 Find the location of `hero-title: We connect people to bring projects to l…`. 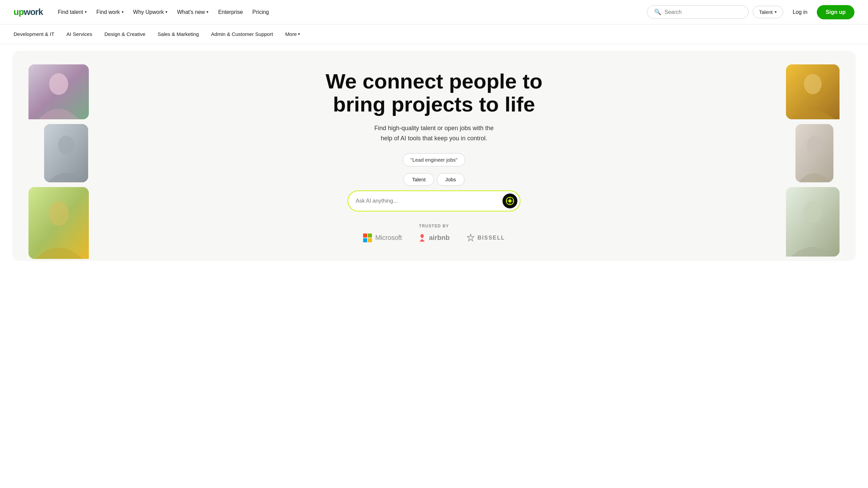

hero-title: We connect people to bring projects to l… is located at coordinates (434, 93).